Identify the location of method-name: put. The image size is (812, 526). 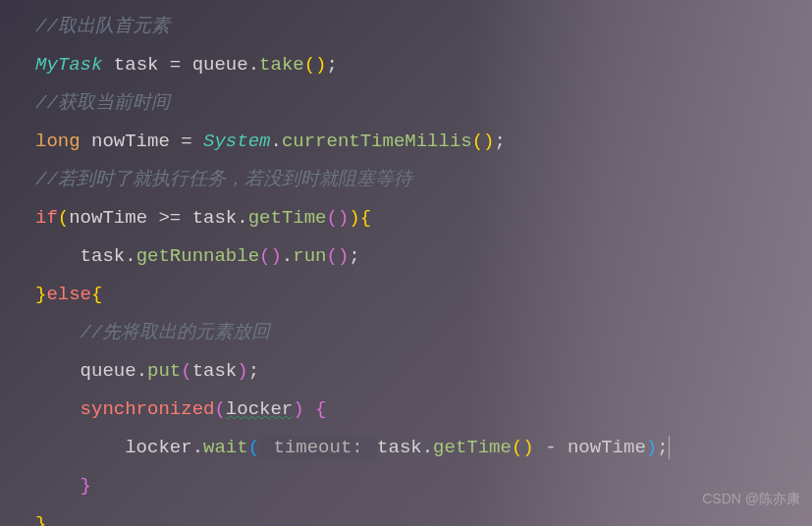
(164, 371).